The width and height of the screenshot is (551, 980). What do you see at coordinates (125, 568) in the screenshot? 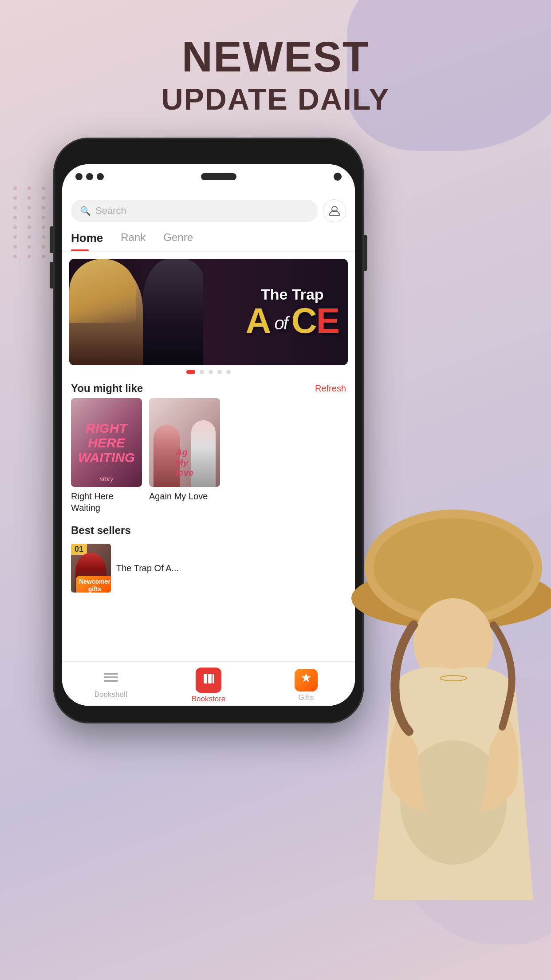
I see `best-seller-1: 01 Newcomergifts The Trap Of A...` at bounding box center [125, 568].